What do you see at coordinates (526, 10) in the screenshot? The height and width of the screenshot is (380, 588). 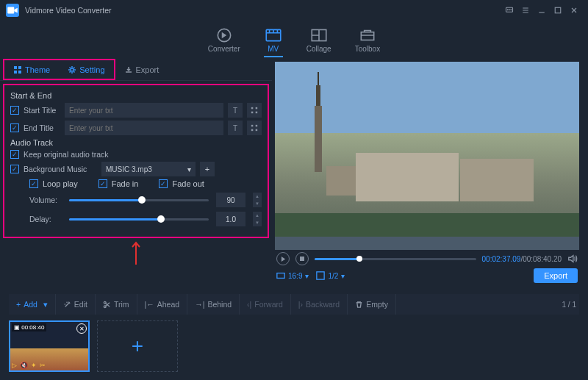 I see `menu-icon` at bounding box center [526, 10].